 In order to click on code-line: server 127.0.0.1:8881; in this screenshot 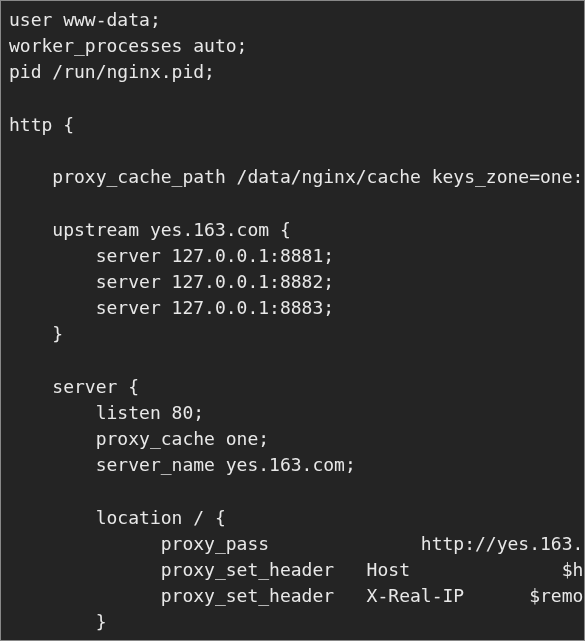, I will do `click(172, 256)`.